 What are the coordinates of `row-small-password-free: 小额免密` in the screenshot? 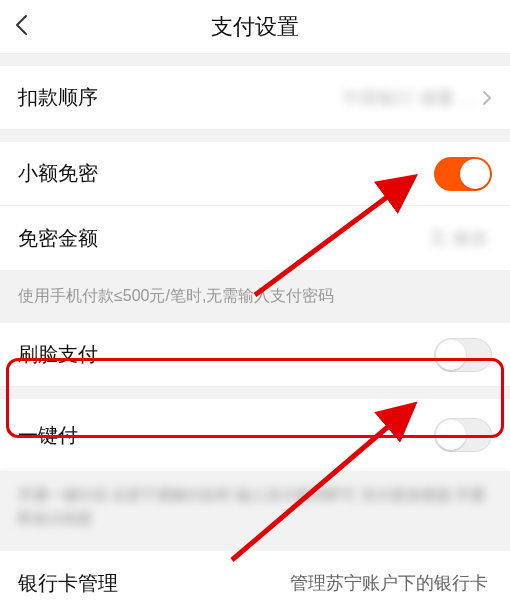 It's located at (255, 174).